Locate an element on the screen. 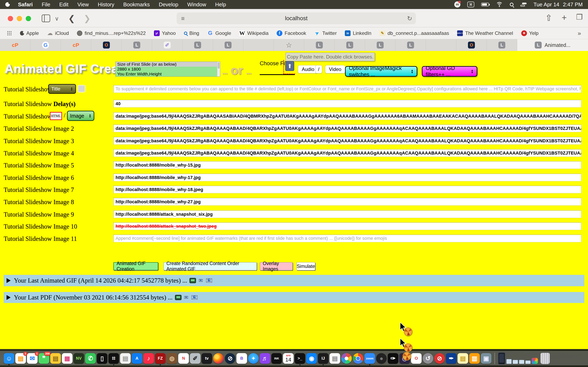 This screenshot has width=588, height=367. bookmark-item: inLinkedIn is located at coordinates (358, 33).